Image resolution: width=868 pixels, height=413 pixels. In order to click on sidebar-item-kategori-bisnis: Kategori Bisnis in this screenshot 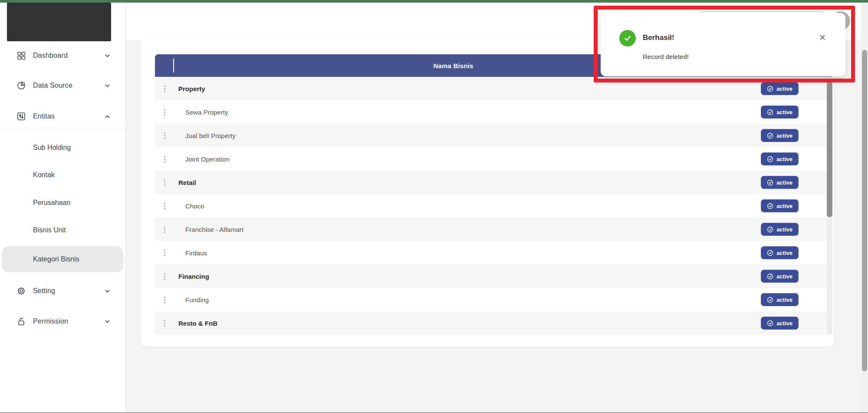, I will do `click(62, 259)`.